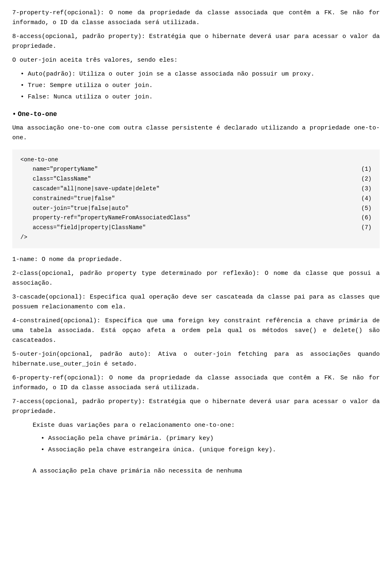 Image resolution: width=392 pixels, height=582 pixels. I want to click on code-attr-6: property-ref="propertyNameFromAssociated…, so click(194, 218).